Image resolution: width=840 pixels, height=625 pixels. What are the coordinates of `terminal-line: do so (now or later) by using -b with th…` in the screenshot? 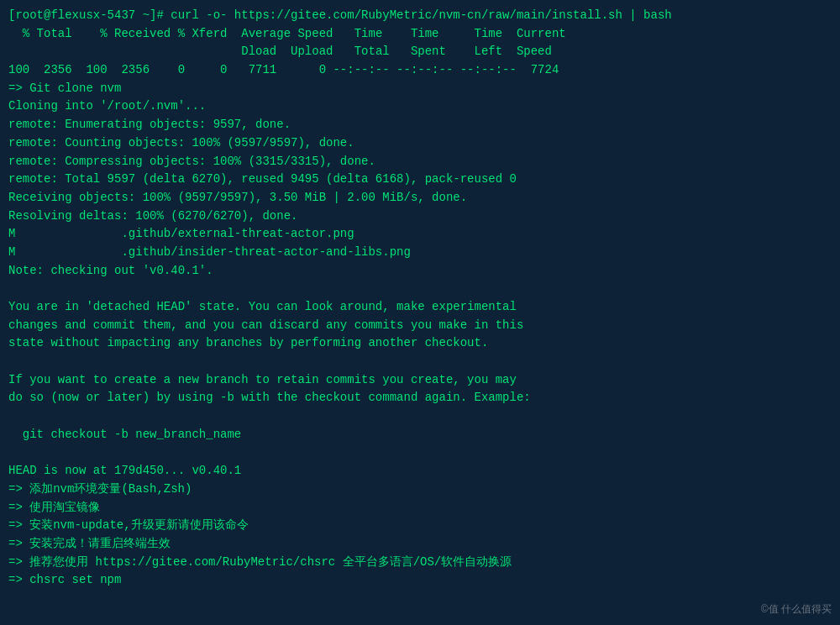 It's located at (420, 398).